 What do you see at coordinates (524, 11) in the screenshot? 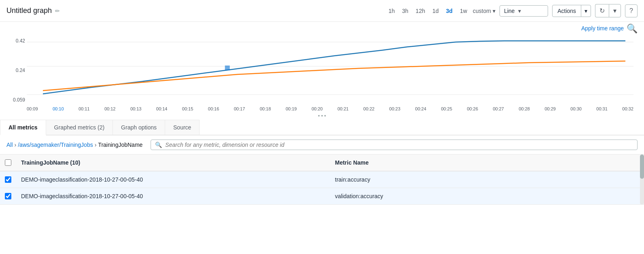
I see `chart-type-dropdown: Line ▾` at bounding box center [524, 11].